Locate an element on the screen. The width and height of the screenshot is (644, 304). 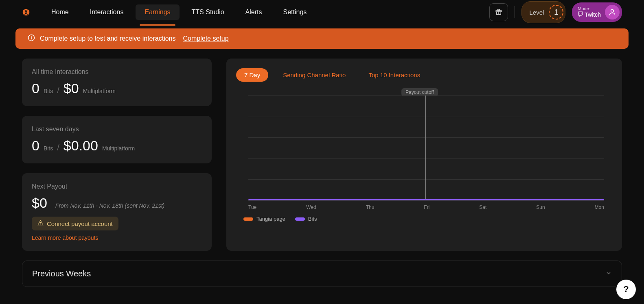
chart-tabs: 7 Day Sending Channel Ratio Top 10 Inter… is located at coordinates (424, 75).